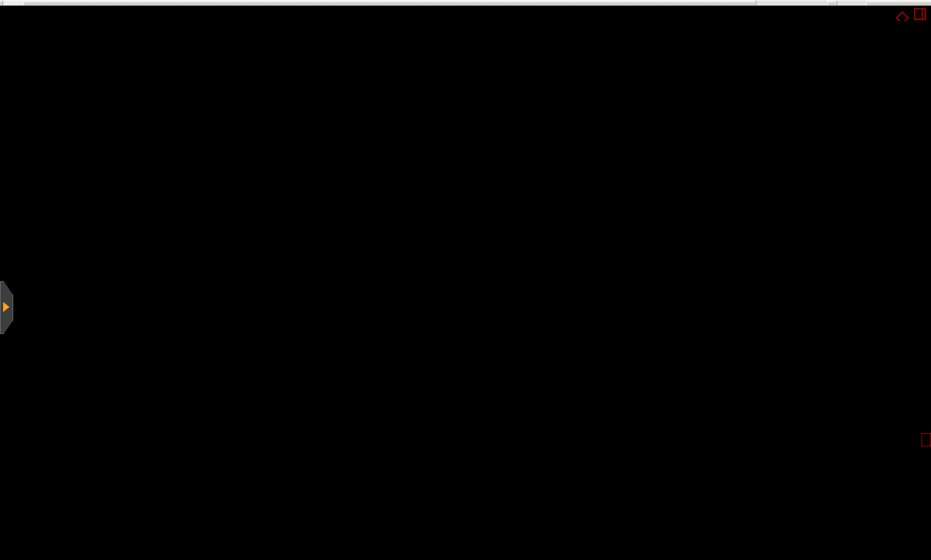 This screenshot has height=560, width=931. What do you see at coordinates (18, 13) in the screenshot?
I see `chart-header` at bounding box center [18, 13].